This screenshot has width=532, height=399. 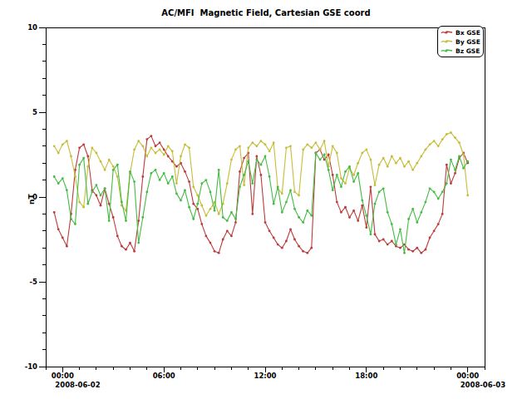 I want to click on legend: Bx GSE By GSE Bz GSE, so click(x=461, y=42).